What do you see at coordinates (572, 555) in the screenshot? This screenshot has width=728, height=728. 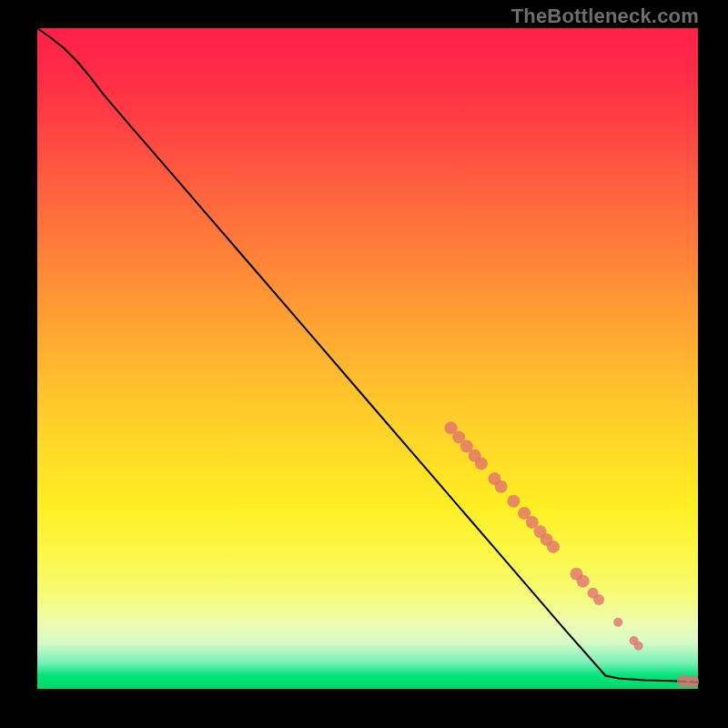 I see `data-points` at bounding box center [572, 555].